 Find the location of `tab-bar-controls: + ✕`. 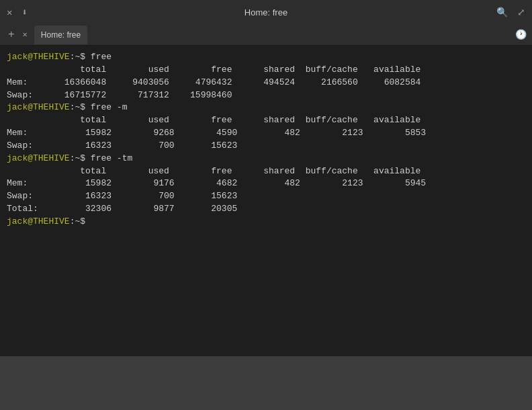

tab-bar-controls: + ✕ is located at coordinates (17, 35).